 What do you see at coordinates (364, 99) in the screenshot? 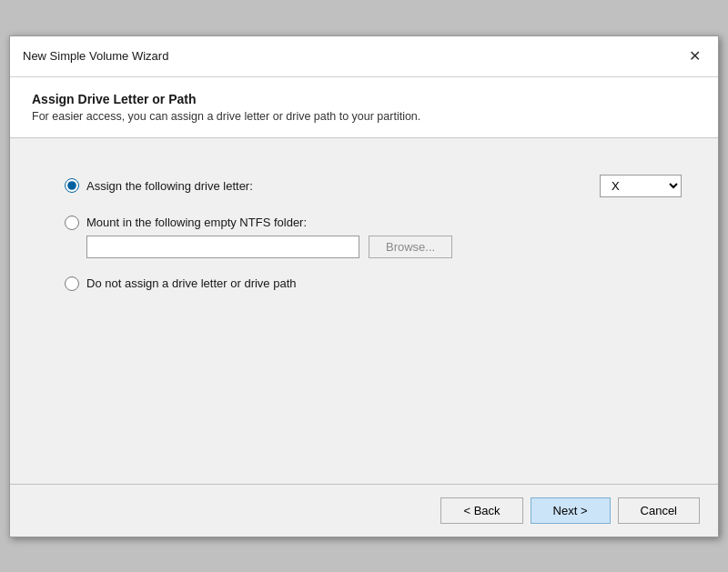
I see `header-title: Assign Drive Letter or Path` at bounding box center [364, 99].